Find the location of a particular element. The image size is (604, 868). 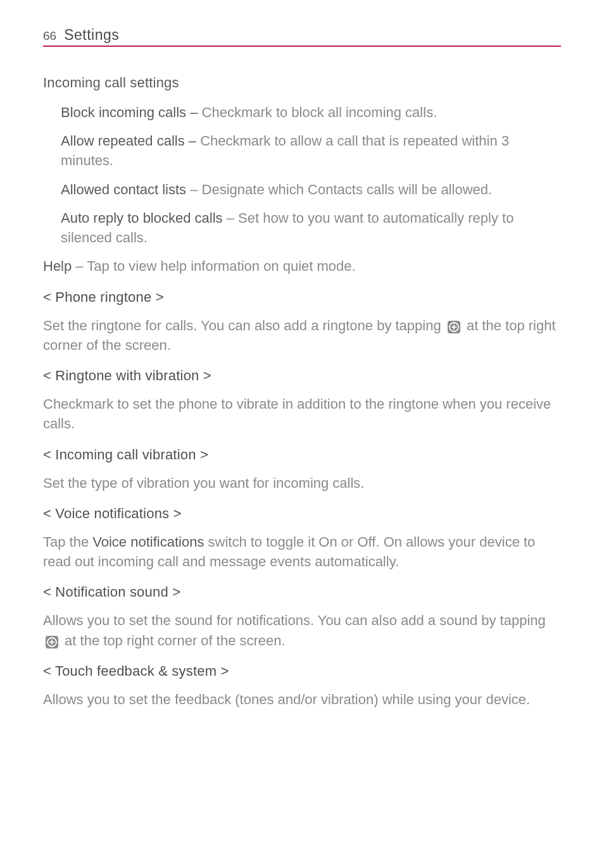

block-incoming-lead: Block incoming calls – is located at coordinates (132, 113).